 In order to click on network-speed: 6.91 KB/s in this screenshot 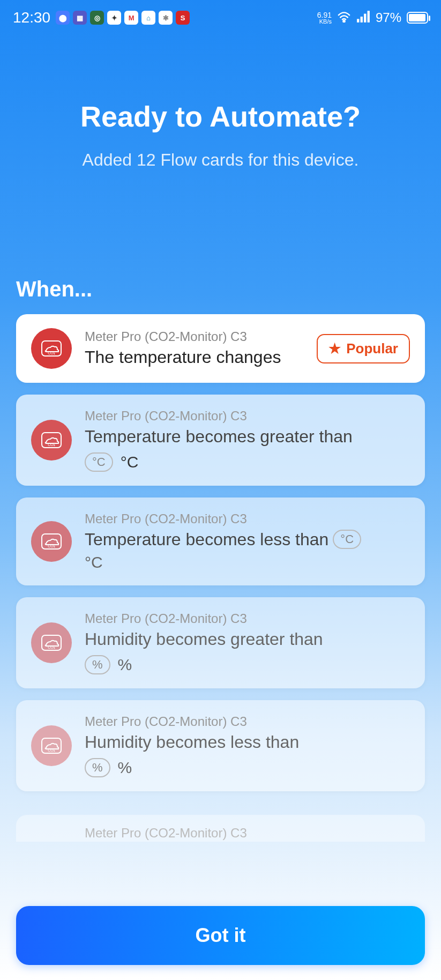, I will do `click(325, 18)`.